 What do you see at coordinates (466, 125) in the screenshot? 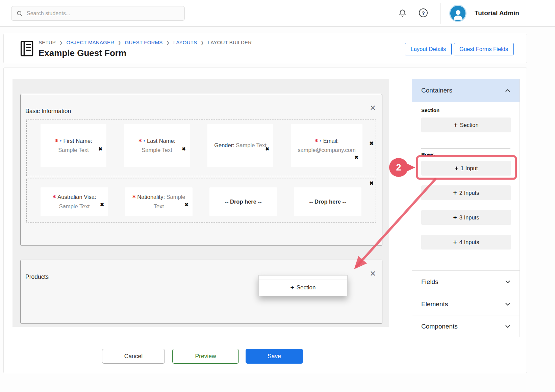
I see `add-section-button: + Section` at bounding box center [466, 125].